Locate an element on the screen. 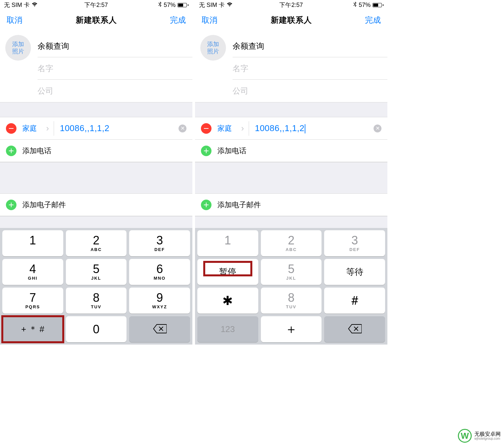 The height and width of the screenshot is (446, 504). key-pause: 暂停 is located at coordinates (228, 272).